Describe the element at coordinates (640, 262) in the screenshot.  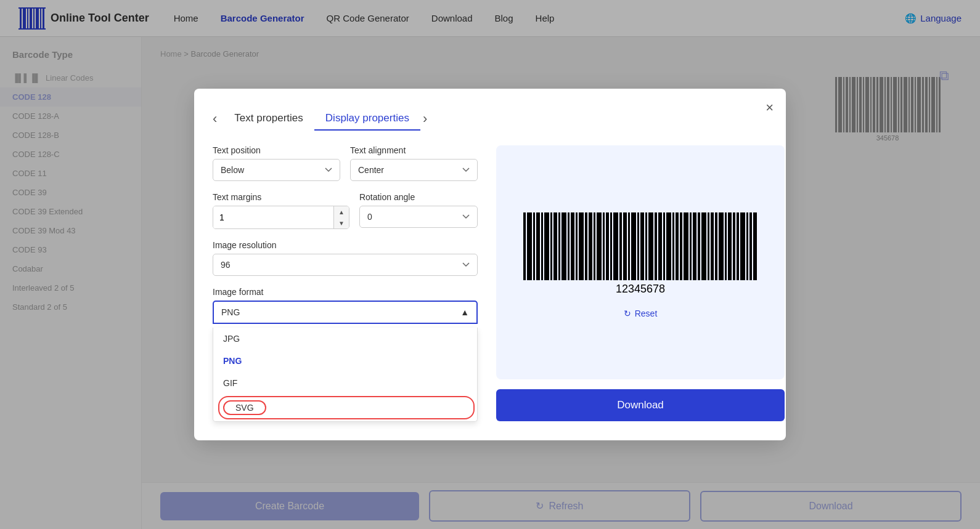
I see `barcode-preview-box: 12345678 ↻ Reset` at that location.